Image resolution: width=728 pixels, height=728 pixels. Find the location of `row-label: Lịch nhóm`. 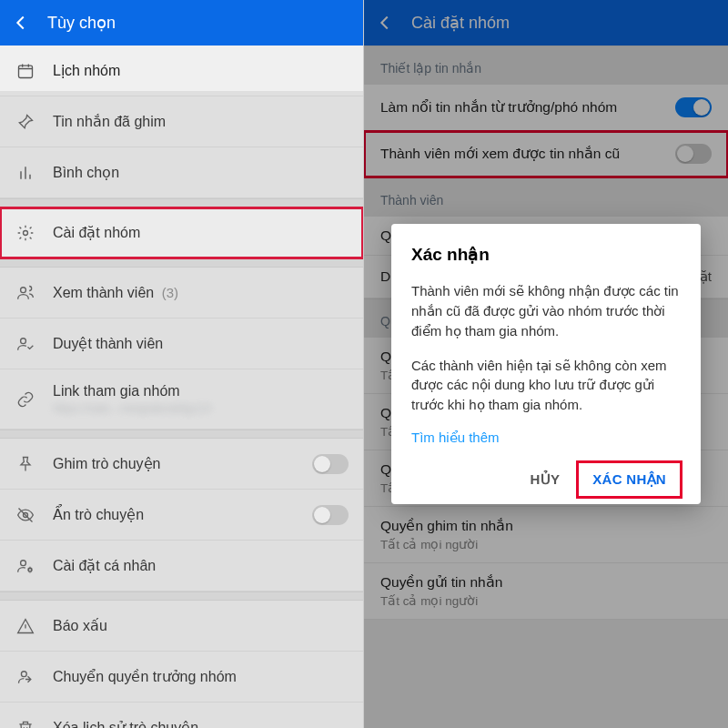

row-label: Lịch nhóm is located at coordinates (200, 71).